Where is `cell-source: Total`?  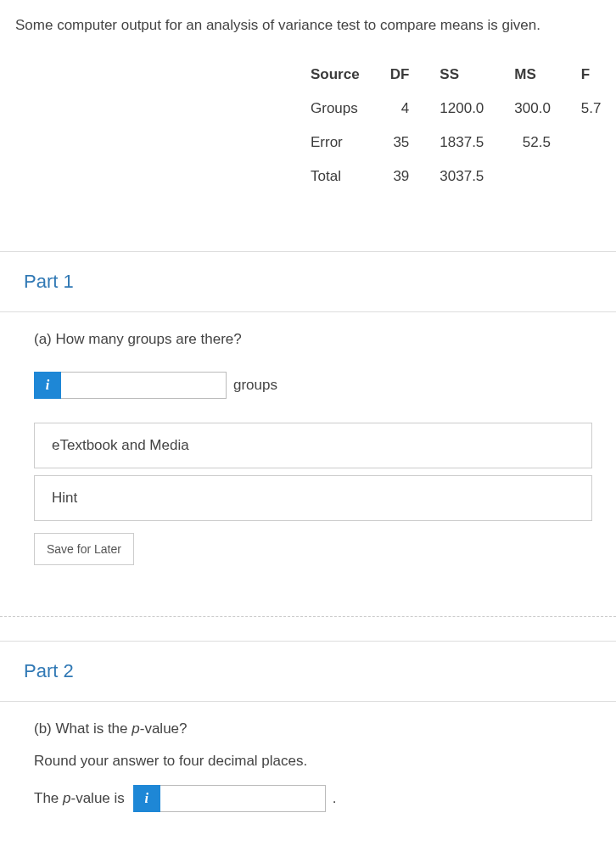 cell-source: Total is located at coordinates (335, 177).